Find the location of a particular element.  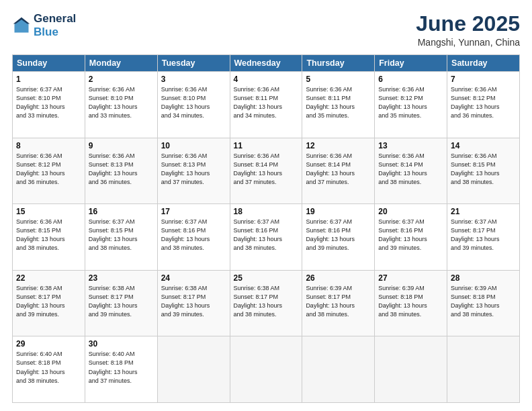

day-number: 27 is located at coordinates (411, 278).